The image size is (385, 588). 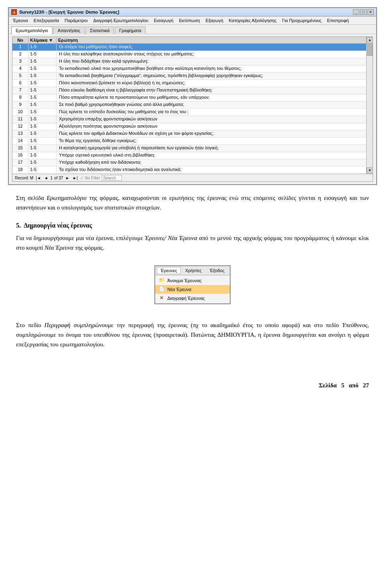 I want to click on minimize-button: _, so click(x=356, y=12).